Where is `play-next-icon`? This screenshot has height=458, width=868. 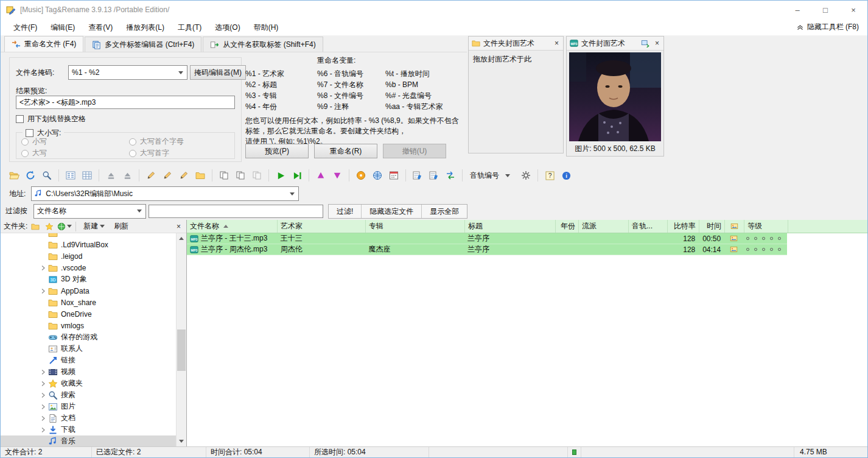
play-next-icon is located at coordinates (297, 175).